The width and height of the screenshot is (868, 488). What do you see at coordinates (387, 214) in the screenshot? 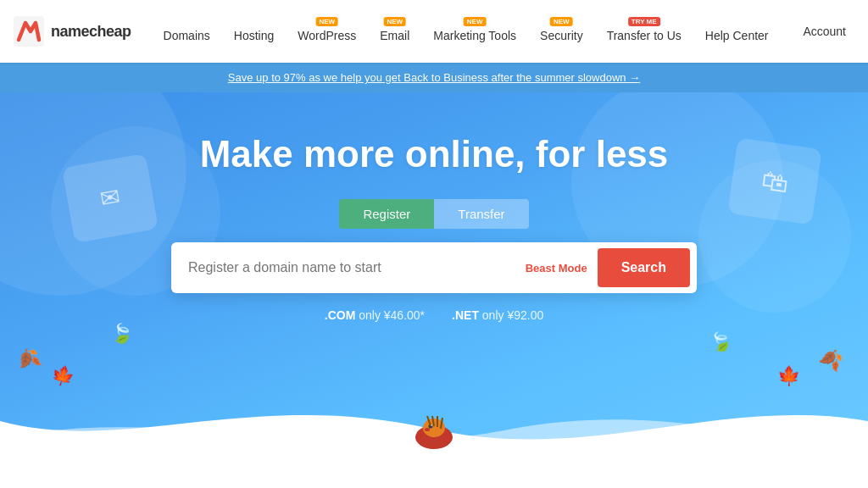
I see `tab-register: Register` at bounding box center [387, 214].